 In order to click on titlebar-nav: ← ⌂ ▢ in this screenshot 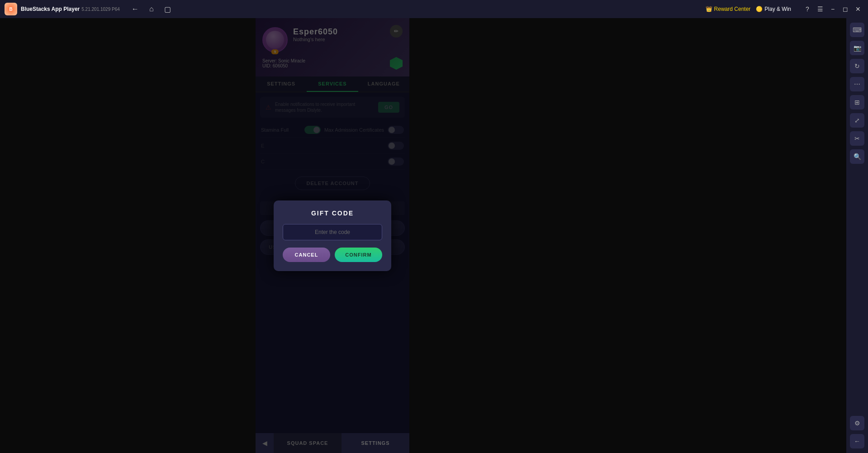, I will do `click(152, 9)`.